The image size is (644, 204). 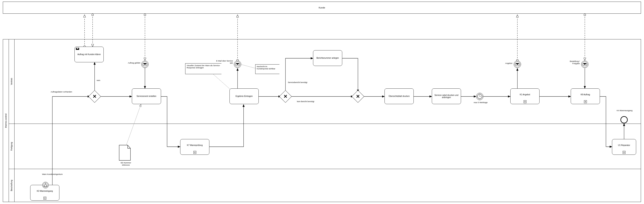 I want to click on event-auftrag-geklaert, so click(x=145, y=64).